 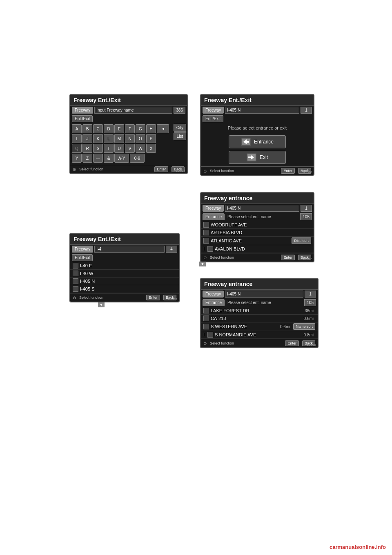 I want to click on list-item: I-405 N, so click(x=125, y=281).